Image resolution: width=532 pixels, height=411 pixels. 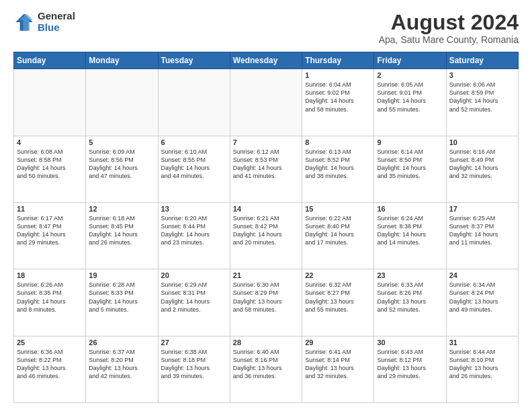 What do you see at coordinates (482, 297) in the screenshot?
I see `day-info: Sunrise: 6:34 AM Sunset: 8:24 PM Dayligh…` at bounding box center [482, 297].